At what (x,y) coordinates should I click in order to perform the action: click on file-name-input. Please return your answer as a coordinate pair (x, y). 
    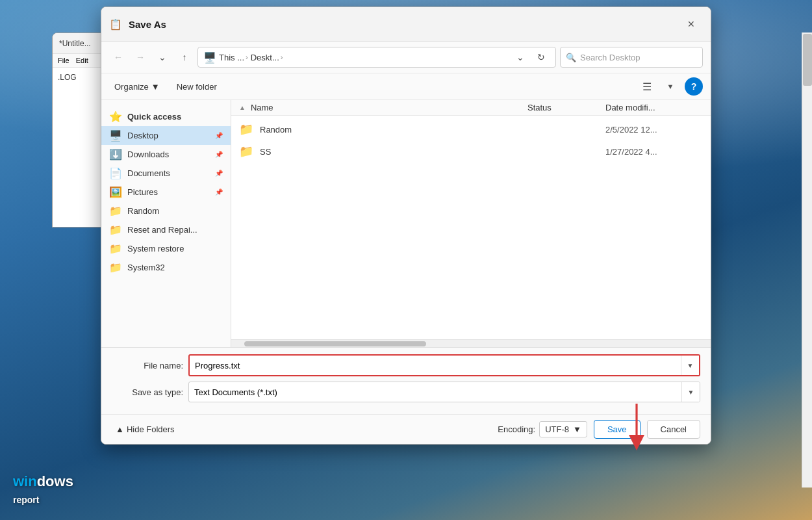
    Looking at the image, I should click on (435, 365).